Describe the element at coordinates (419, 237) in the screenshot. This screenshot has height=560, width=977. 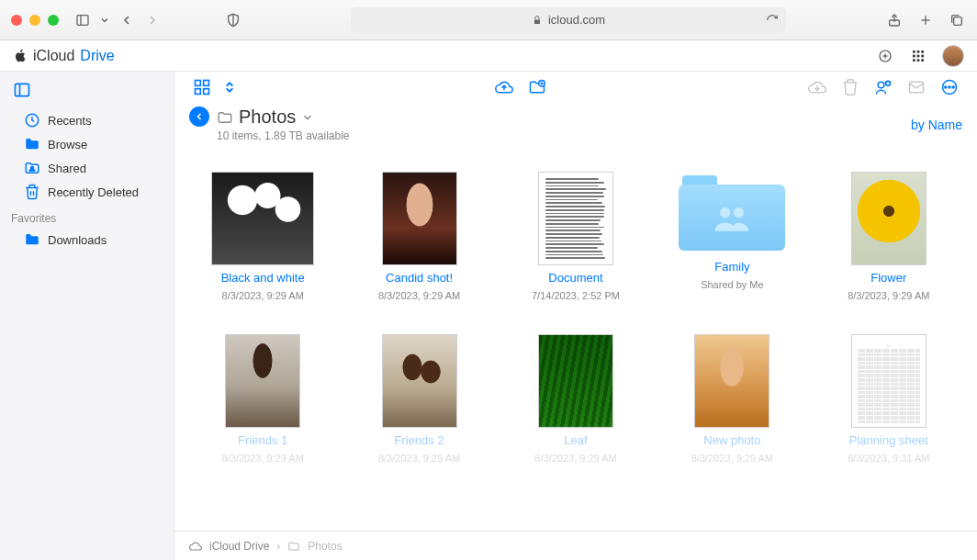
I see `file-item: Candid shot!8/3/2023, 9:29 AM` at that location.